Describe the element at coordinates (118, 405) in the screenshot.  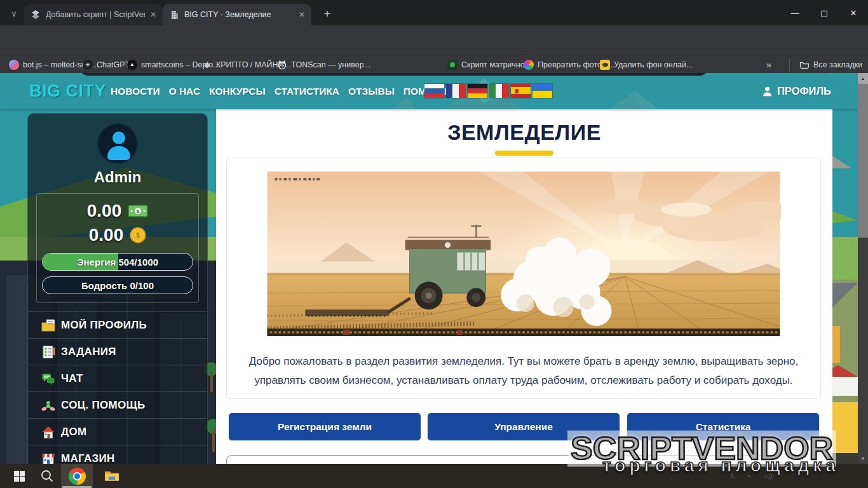
I see `sidebar-item-social-help: СОЦ. ПОМОЩЬ` at that location.